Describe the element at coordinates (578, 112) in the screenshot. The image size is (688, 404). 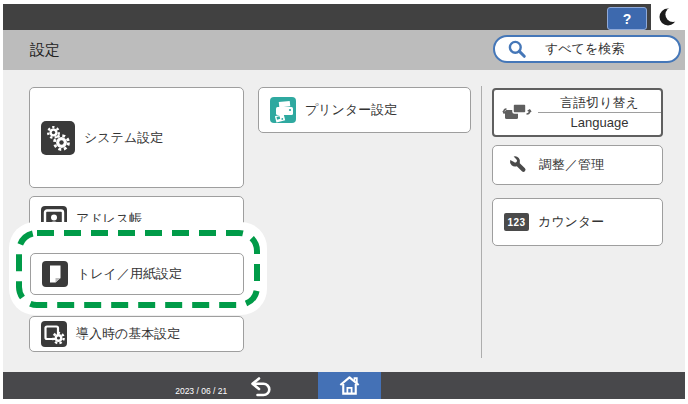
I see `language-switch-button: 言語切り替え Language` at that location.